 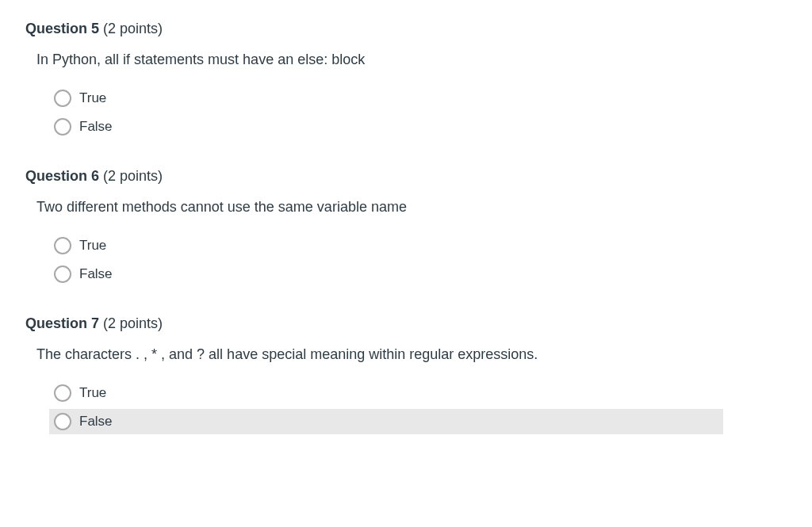 I want to click on question-number: 6, so click(x=95, y=176).